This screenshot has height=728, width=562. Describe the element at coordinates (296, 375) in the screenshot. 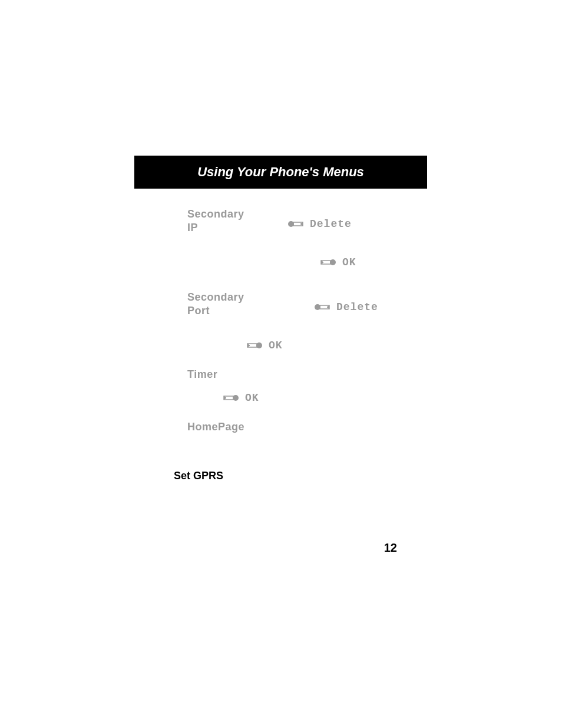

I see `timer-row: Timer` at that location.